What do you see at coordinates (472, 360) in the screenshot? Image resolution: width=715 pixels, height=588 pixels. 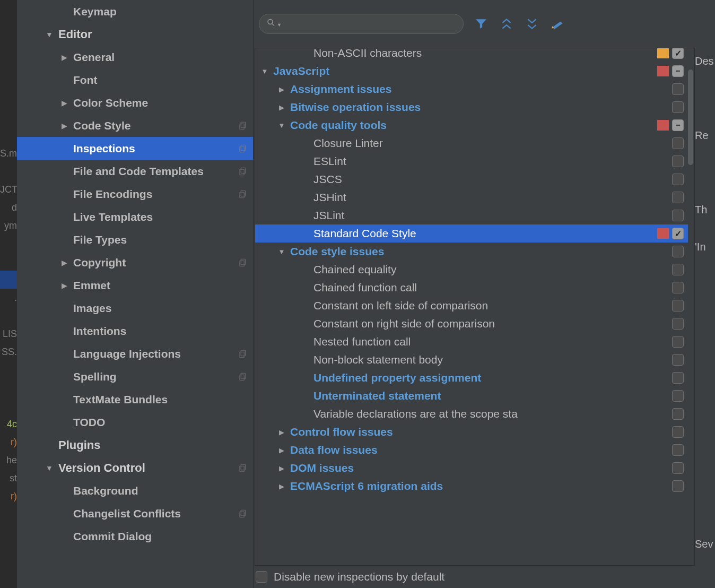 I see `inspection-non-block-statement-body: Non-block statement body` at bounding box center [472, 360].